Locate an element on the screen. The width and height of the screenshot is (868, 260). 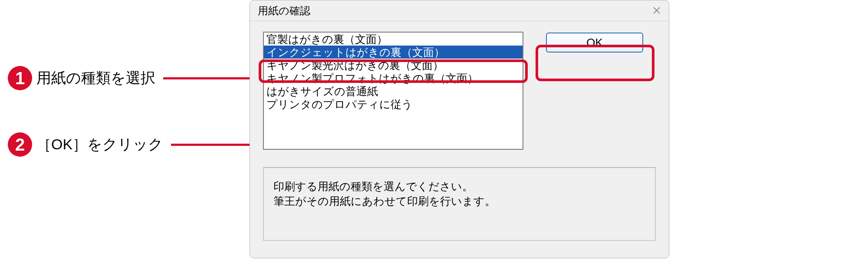
dialog-title: 用紙の確認 is located at coordinates (284, 11).